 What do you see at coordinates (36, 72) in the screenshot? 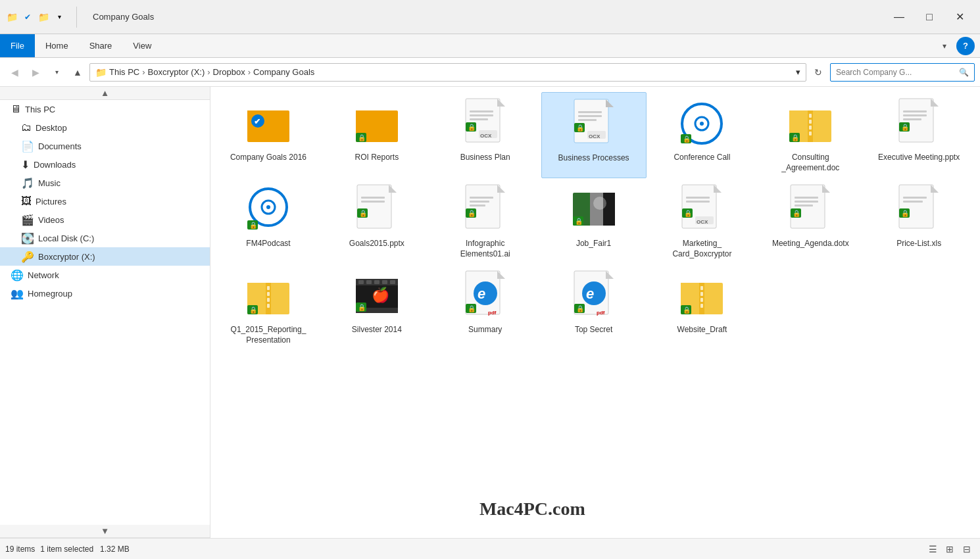
I see `forward-button: ▶` at bounding box center [36, 72].